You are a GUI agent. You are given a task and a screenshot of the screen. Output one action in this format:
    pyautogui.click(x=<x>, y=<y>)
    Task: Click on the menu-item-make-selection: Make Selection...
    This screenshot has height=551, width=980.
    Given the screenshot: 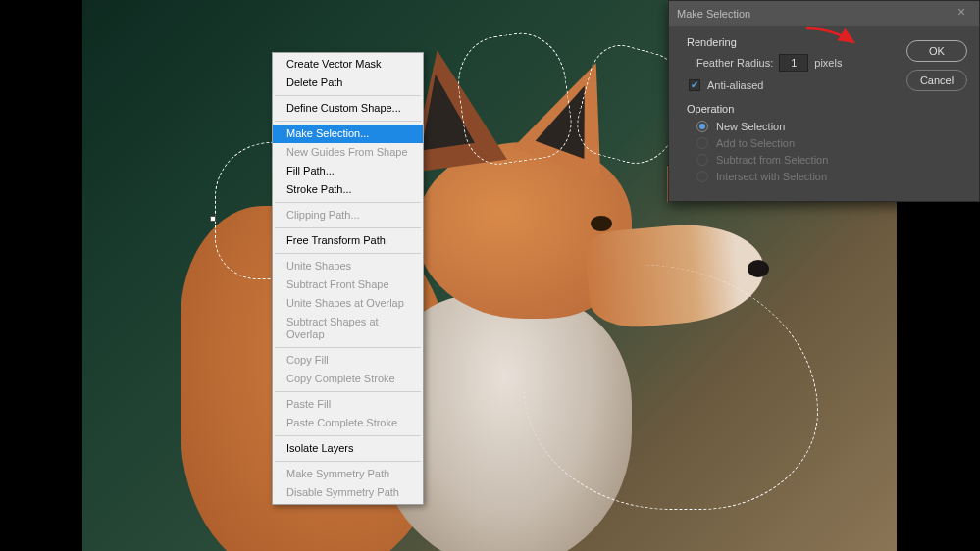 What is the action you would take?
    pyautogui.click(x=347, y=133)
    